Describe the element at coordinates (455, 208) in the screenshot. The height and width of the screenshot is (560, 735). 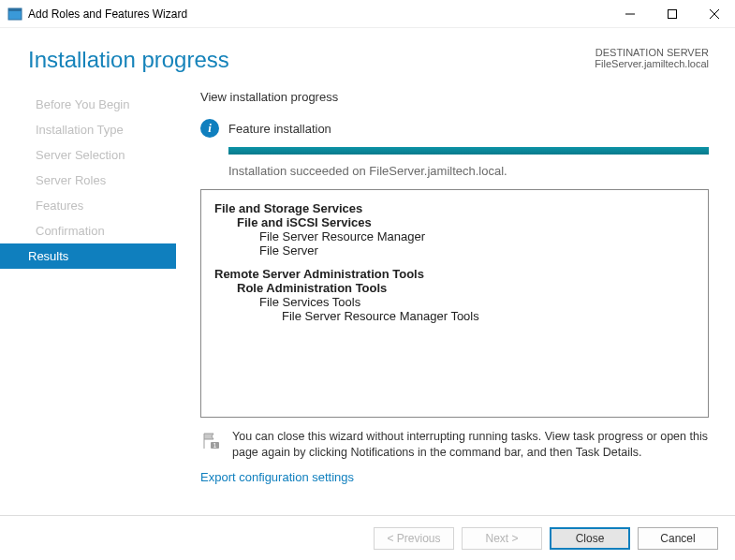
I see `tree-item: File and Storage Services` at that location.